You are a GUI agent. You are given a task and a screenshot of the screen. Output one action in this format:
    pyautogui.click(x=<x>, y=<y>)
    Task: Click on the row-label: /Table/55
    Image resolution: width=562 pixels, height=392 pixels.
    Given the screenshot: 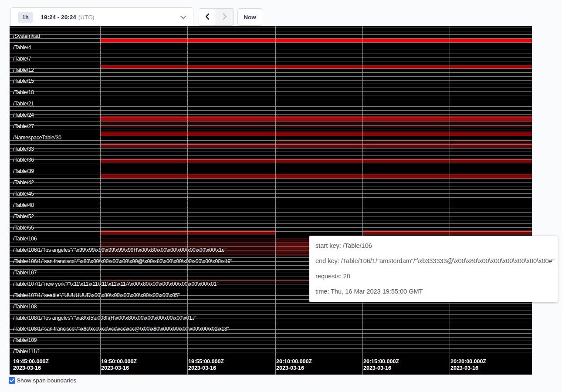 What is the action you would take?
    pyautogui.click(x=24, y=228)
    